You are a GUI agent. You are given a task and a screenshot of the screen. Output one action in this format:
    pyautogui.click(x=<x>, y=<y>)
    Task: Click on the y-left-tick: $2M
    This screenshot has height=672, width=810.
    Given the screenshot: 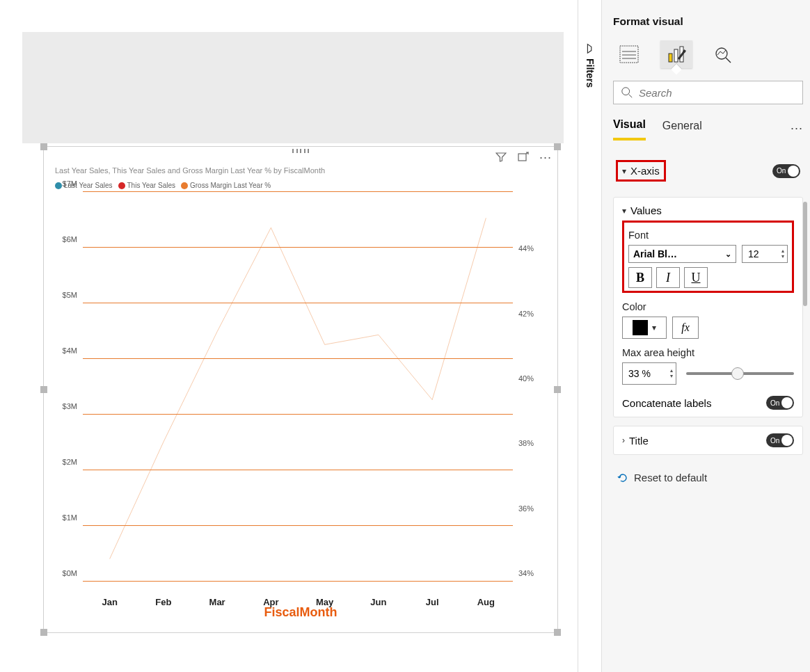 What is the action you would take?
    pyautogui.click(x=70, y=462)
    